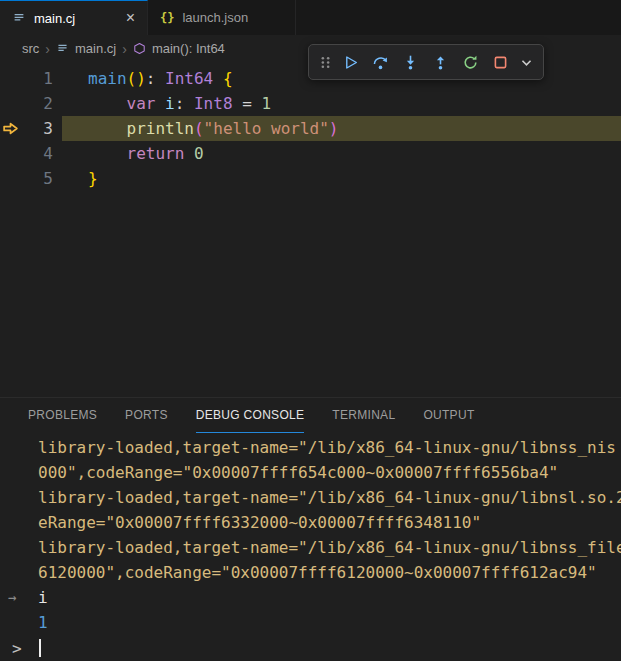 This screenshot has height=661, width=621. Describe the element at coordinates (222, 18) in the screenshot. I see `tab-launch-json: {} launch.json` at that location.